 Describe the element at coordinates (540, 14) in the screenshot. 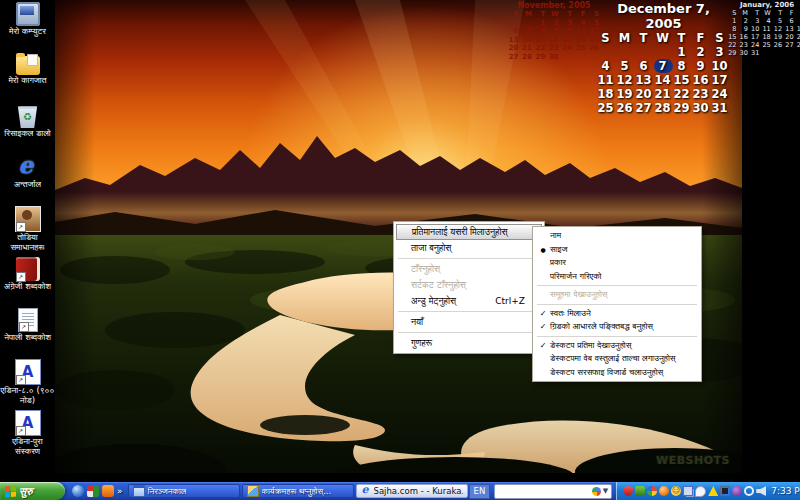

I see `calendar-day-header: T` at that location.